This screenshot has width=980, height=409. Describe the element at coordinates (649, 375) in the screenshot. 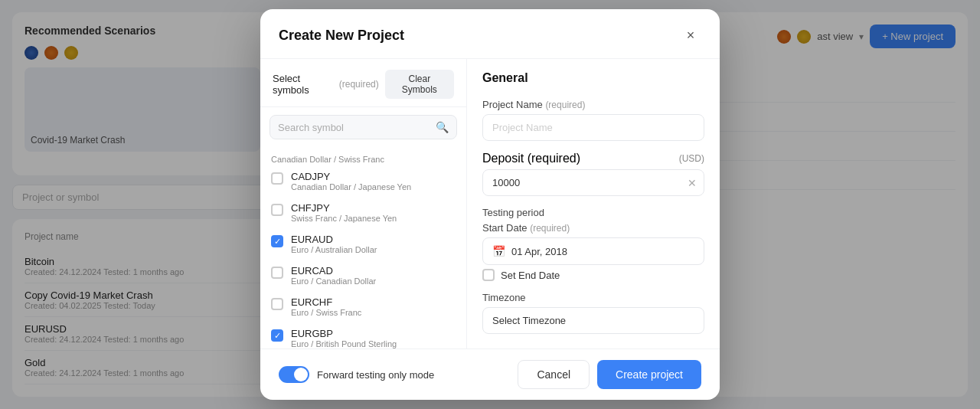

I see `create-project-button: Create project` at that location.